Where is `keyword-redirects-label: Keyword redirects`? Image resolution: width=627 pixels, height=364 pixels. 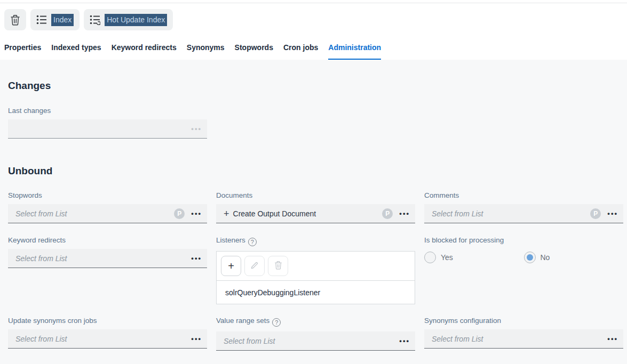
keyword-redirects-label: Keyword redirects is located at coordinates (108, 240).